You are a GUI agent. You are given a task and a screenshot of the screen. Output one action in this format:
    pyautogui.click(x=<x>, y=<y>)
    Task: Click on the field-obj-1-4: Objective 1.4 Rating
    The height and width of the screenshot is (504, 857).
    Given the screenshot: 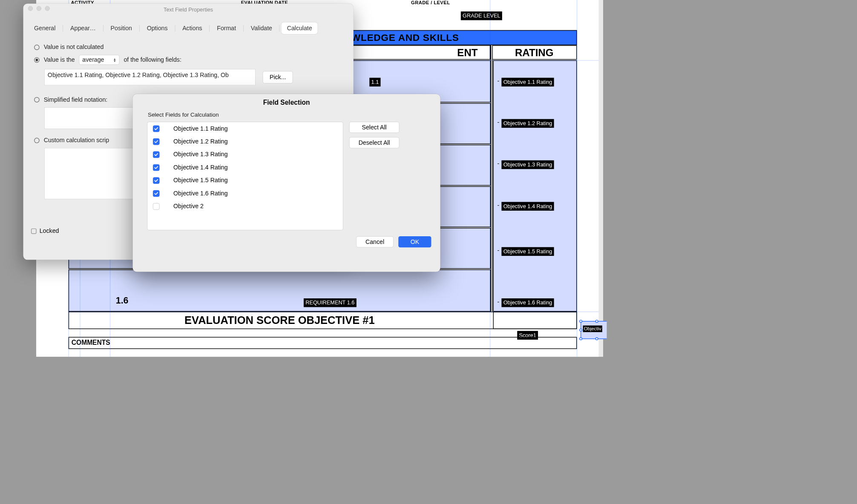 What is the action you would take?
    pyautogui.click(x=527, y=206)
    